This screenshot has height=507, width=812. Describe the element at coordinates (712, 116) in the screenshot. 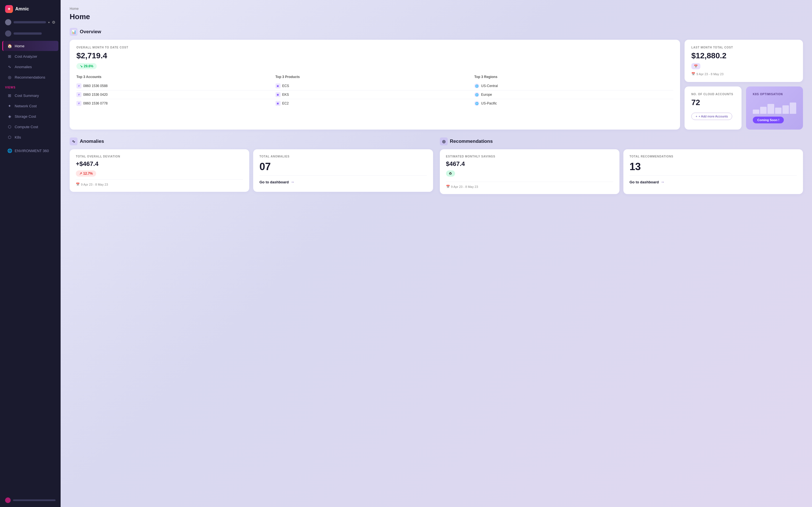

I see `add-accounts-button: + + Add more Accounts` at that location.